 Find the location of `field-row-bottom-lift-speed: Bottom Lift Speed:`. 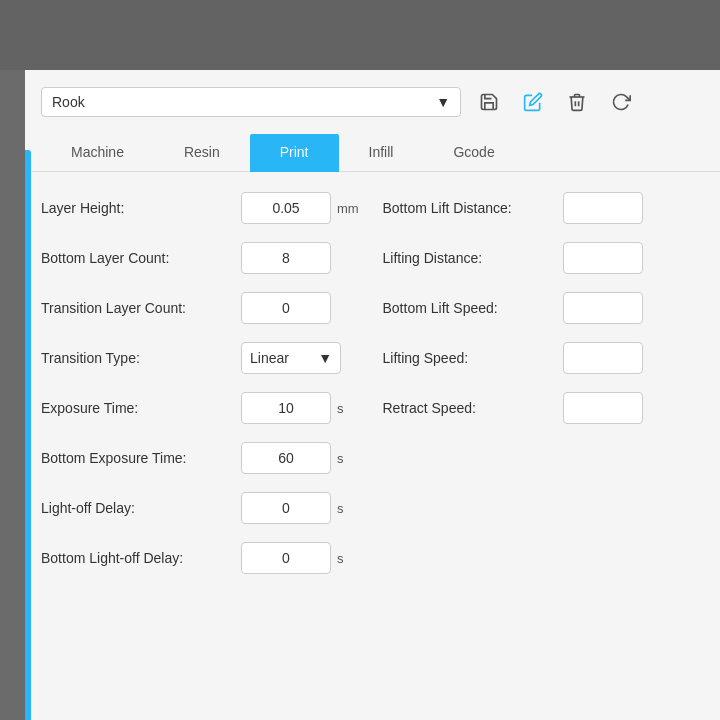

field-row-bottom-lift-speed: Bottom Lift Speed: is located at coordinates (544, 308).